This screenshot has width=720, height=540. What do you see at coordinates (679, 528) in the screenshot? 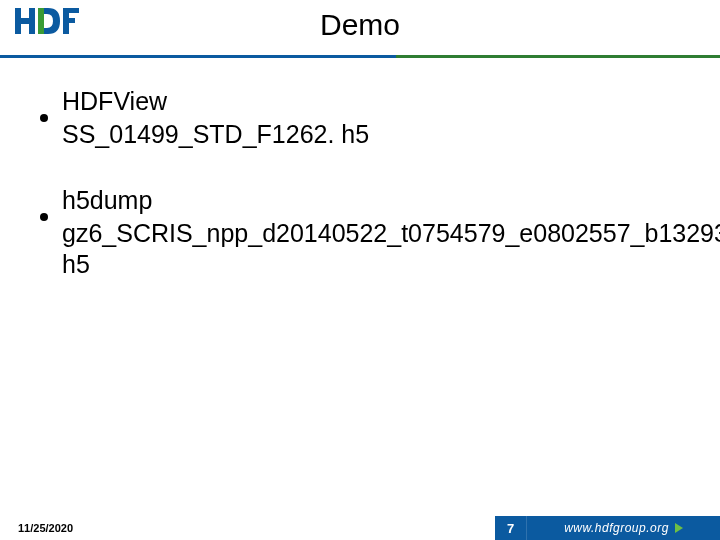
I see `arrow-icon` at bounding box center [679, 528].